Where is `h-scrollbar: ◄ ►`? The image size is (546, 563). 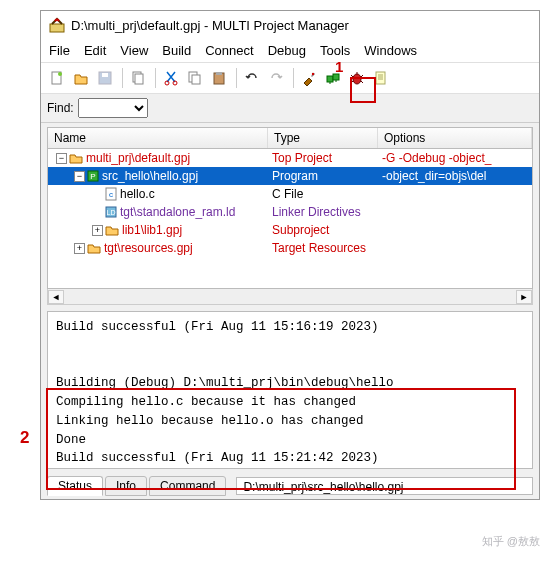
h-scrollbar: ◄ ► is located at coordinates (290, 297).